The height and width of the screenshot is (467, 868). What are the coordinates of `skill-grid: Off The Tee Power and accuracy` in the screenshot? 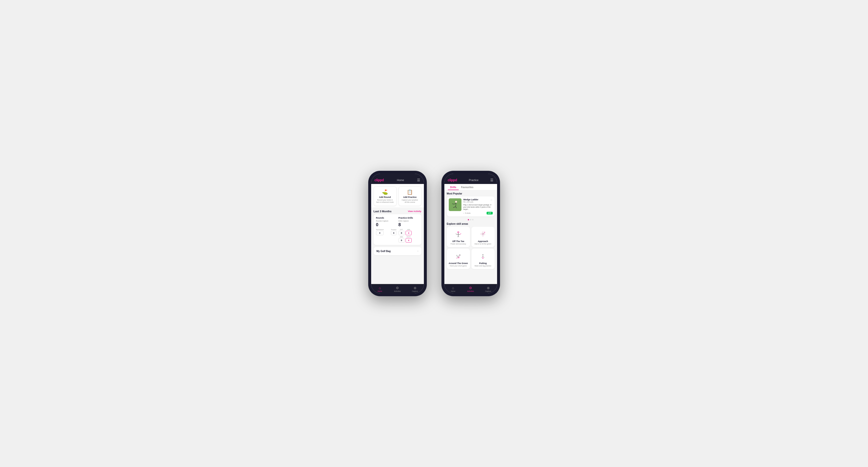 It's located at (471, 248).